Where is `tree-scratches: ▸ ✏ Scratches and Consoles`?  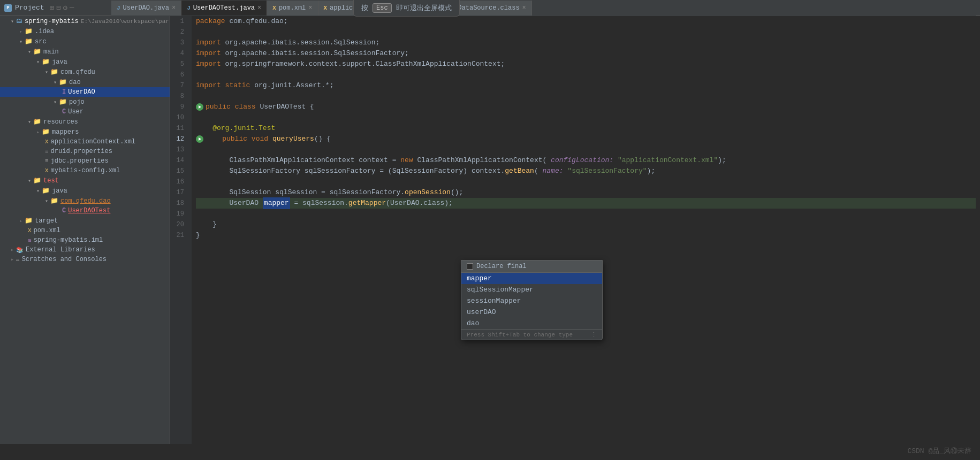
tree-scratches: ▸ ✏ Scratches and Consoles is located at coordinates (85, 259).